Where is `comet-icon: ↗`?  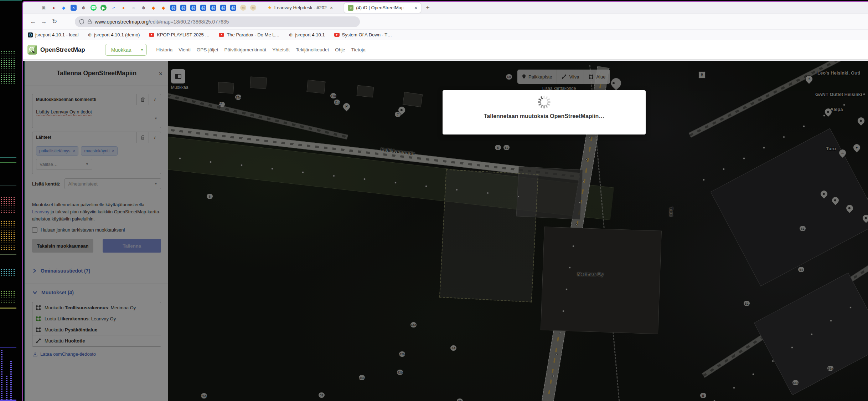
comet-icon: ↗ is located at coordinates (113, 8).